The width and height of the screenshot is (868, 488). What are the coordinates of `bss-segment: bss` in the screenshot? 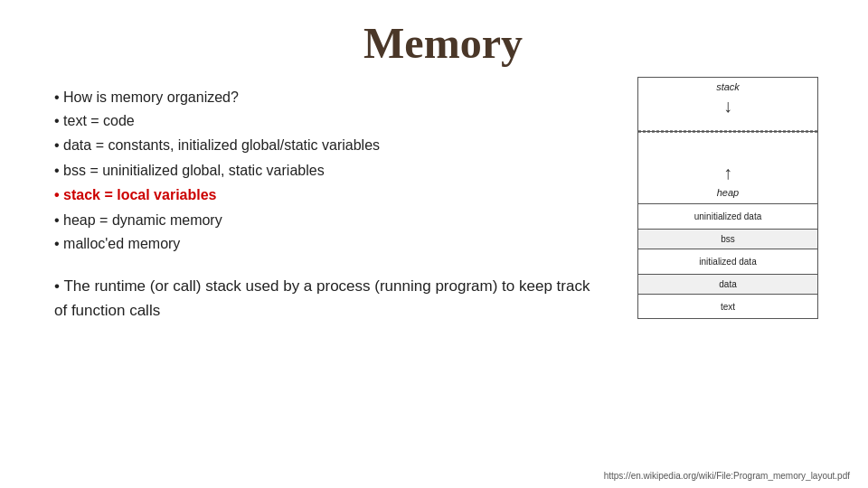 It's located at (728, 239).